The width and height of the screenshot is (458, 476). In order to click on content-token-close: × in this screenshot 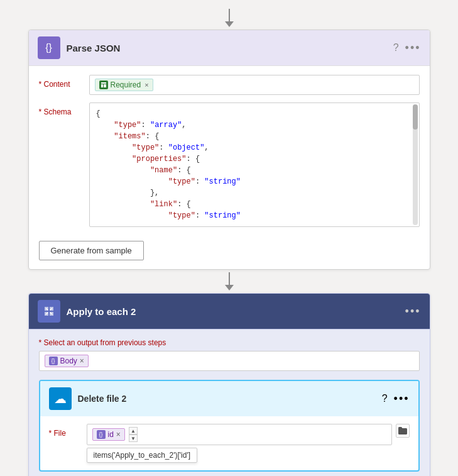, I will do `click(146, 85)`.